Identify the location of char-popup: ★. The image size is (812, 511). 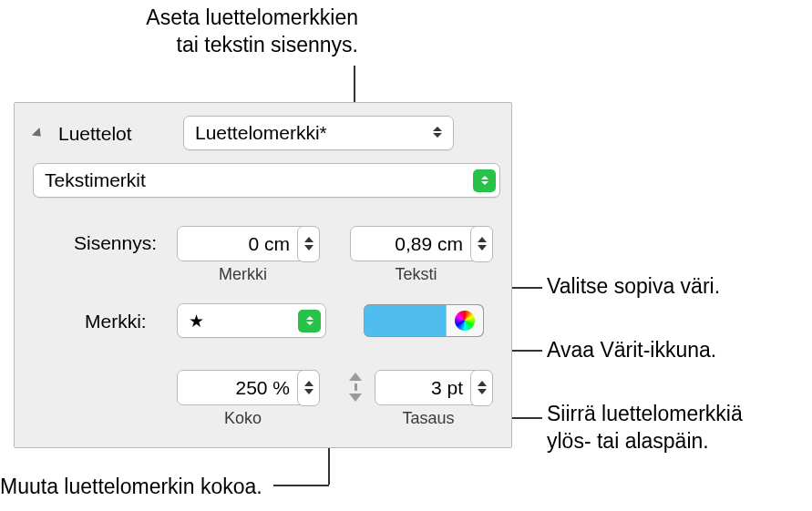
(252, 321).